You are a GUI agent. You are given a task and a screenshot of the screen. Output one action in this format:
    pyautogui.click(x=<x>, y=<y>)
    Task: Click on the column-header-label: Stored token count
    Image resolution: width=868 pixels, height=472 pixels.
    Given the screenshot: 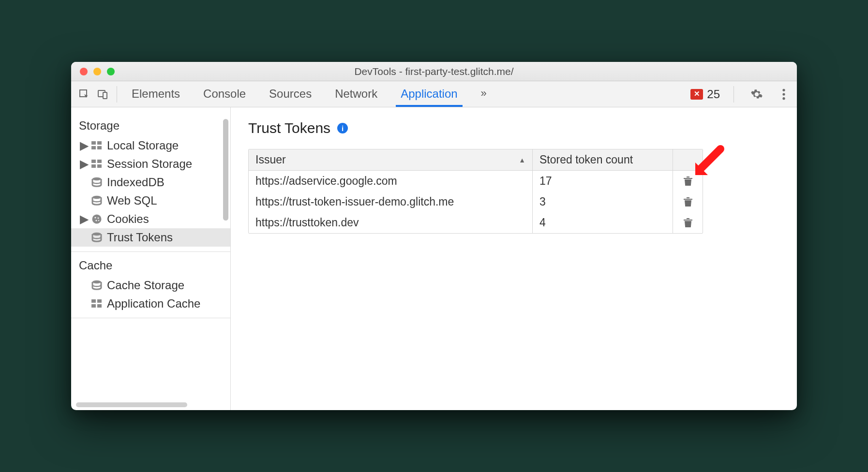 What is the action you would take?
    pyautogui.click(x=586, y=160)
    